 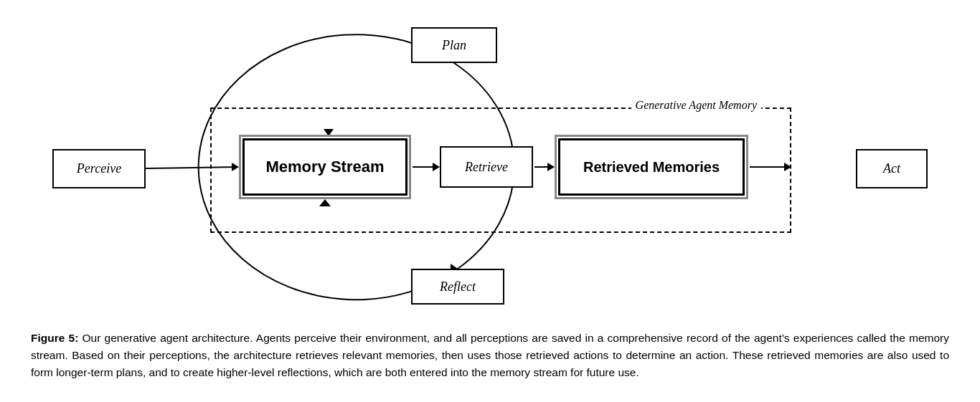 I want to click on act-label: Act, so click(x=892, y=169).